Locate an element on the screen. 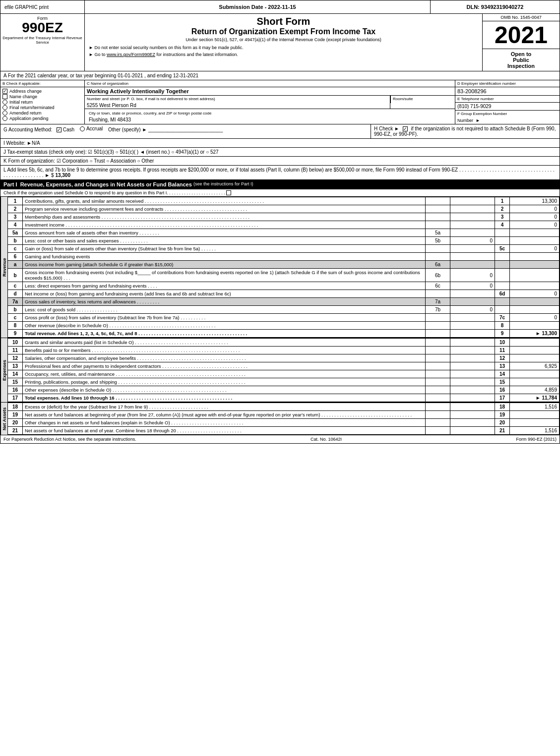 The image size is (560, 756). row-linenum: 8 is located at coordinates (502, 326).